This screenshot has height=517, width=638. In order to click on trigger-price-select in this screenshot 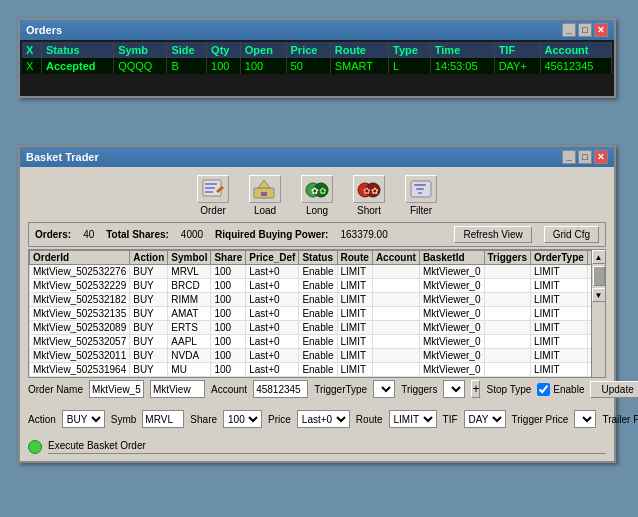, I will do `click(585, 419)`.